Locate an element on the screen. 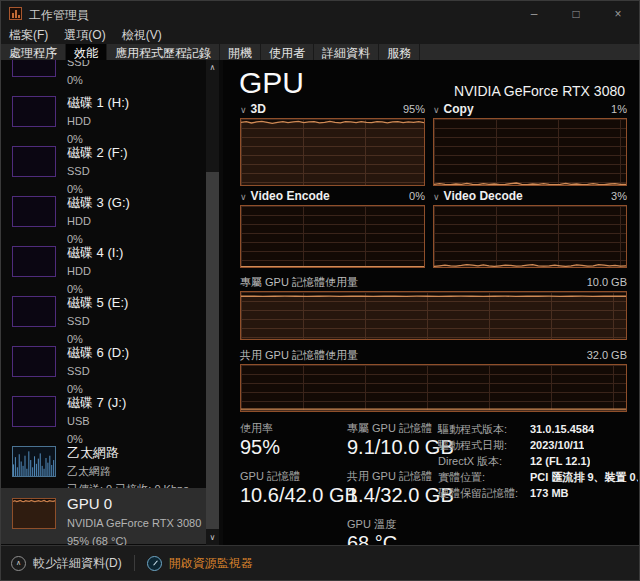 The height and width of the screenshot is (581, 640). sidebar-item-ethernet: 乙太網路 乙太網路 已傳送: 0 已接收: 0 Kbps is located at coordinates (104, 463).